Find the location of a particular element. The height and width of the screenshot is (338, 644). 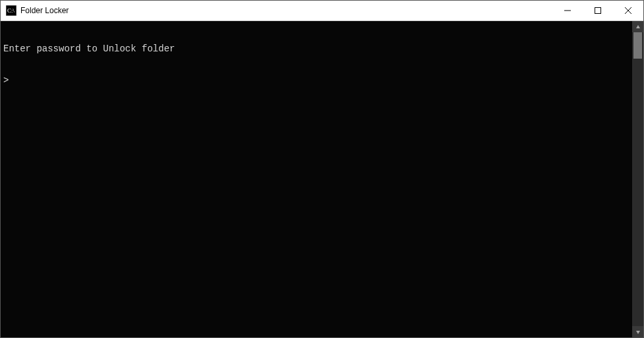

window-title: Folder Locker is located at coordinates (45, 11).